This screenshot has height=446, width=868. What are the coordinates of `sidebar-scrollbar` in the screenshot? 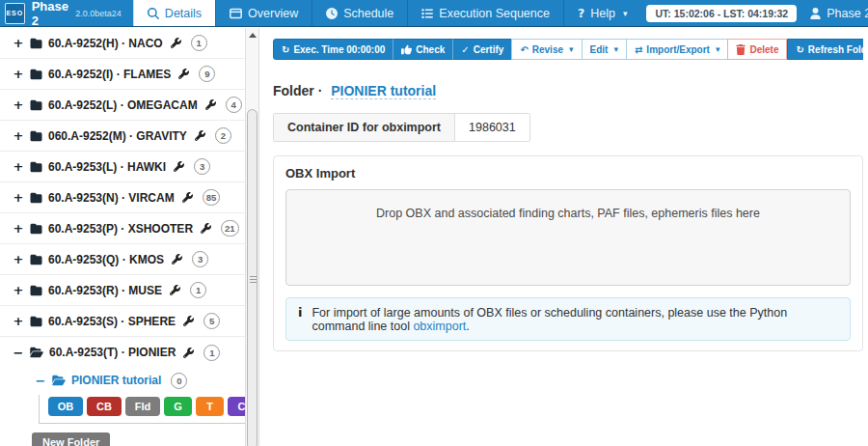 It's located at (253, 237).